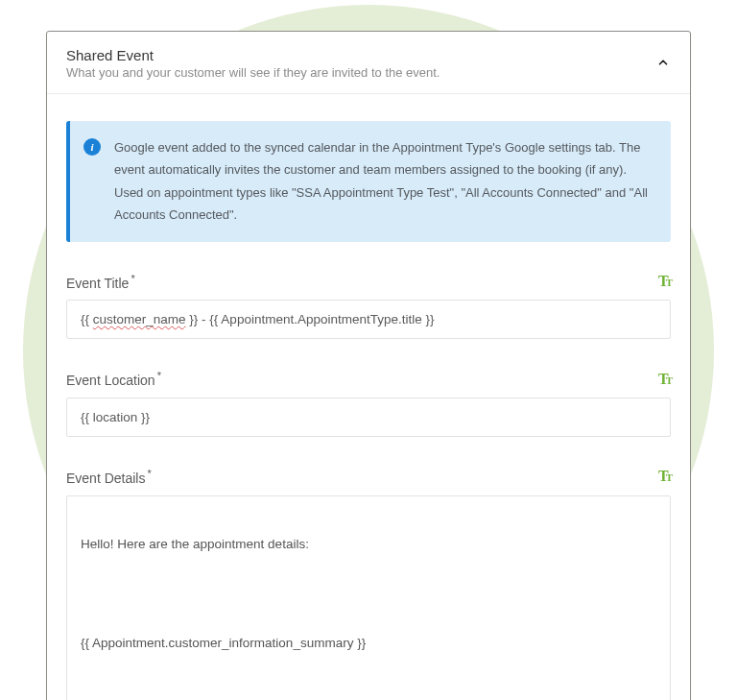  I want to click on details-line: Hello! Here are the appointment details:, so click(368, 544).